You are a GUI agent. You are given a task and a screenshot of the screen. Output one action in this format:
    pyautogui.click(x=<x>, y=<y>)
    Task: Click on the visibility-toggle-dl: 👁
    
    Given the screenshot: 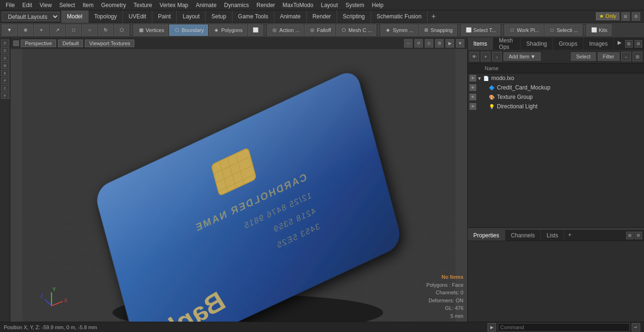 What is the action you would take?
    pyautogui.click(x=473, y=106)
    